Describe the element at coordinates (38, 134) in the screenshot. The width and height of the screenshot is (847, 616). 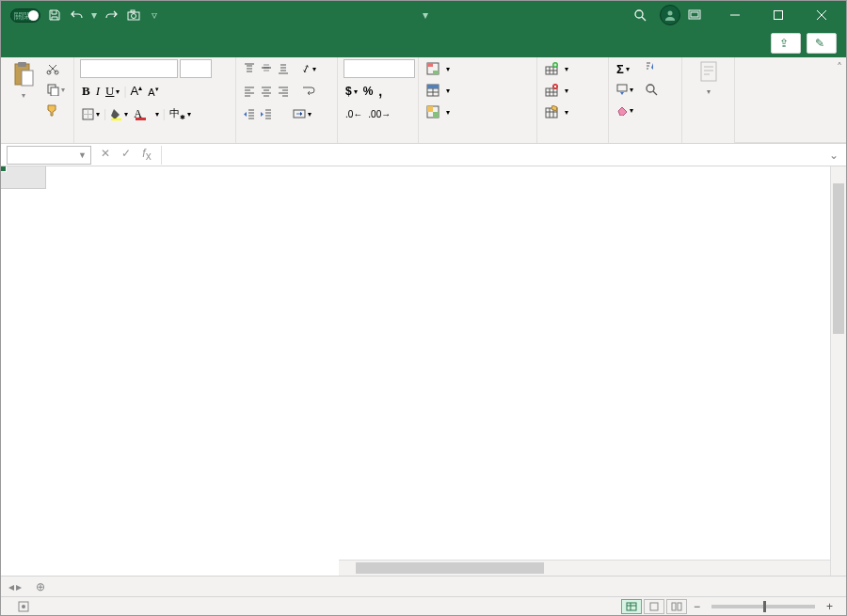
I see `group-clipboard-label` at that location.